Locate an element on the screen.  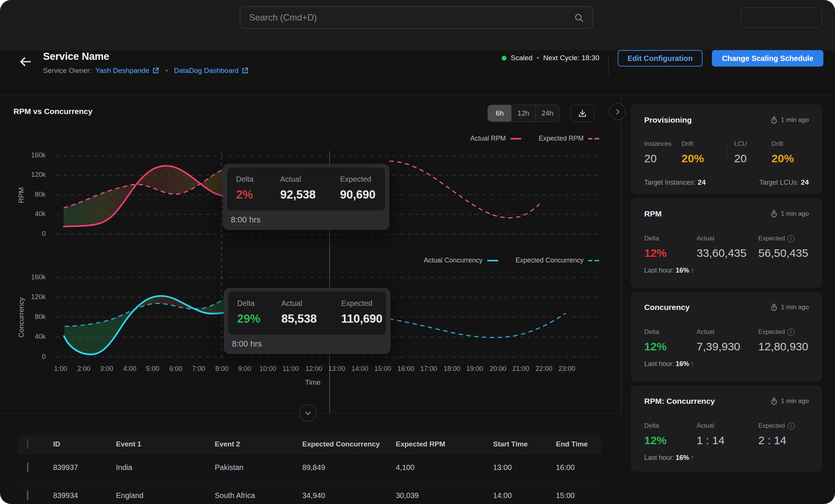
rpm-delta-value: 12% is located at coordinates (670, 253).